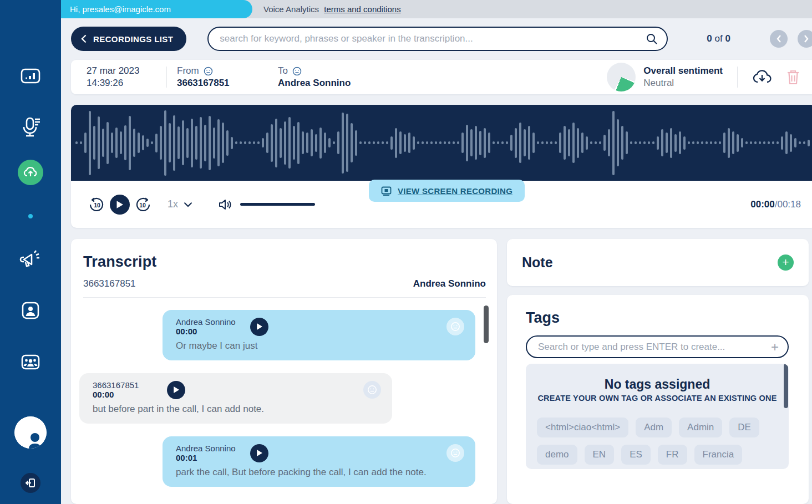 The image size is (812, 504). I want to click on top-strip: Hi, presales@imagicle.com Voice Analytic…, so click(437, 9).